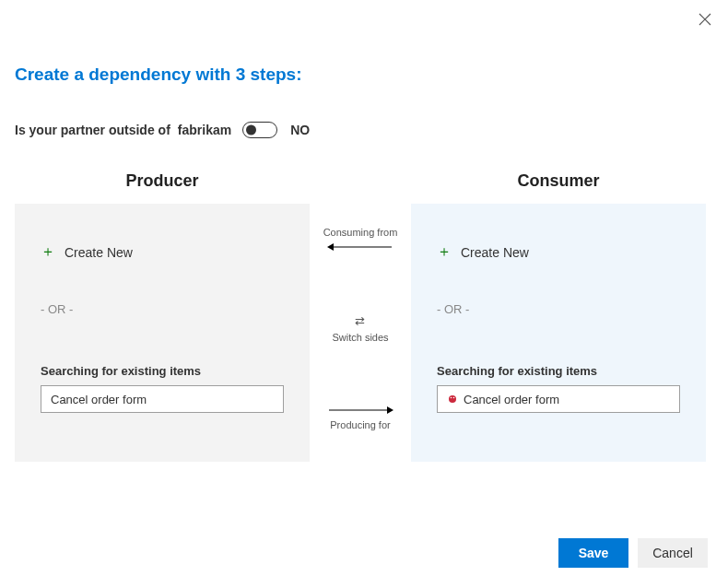 This screenshot has width=728, height=588. I want to click on consumer-header: Consumer, so click(558, 181).